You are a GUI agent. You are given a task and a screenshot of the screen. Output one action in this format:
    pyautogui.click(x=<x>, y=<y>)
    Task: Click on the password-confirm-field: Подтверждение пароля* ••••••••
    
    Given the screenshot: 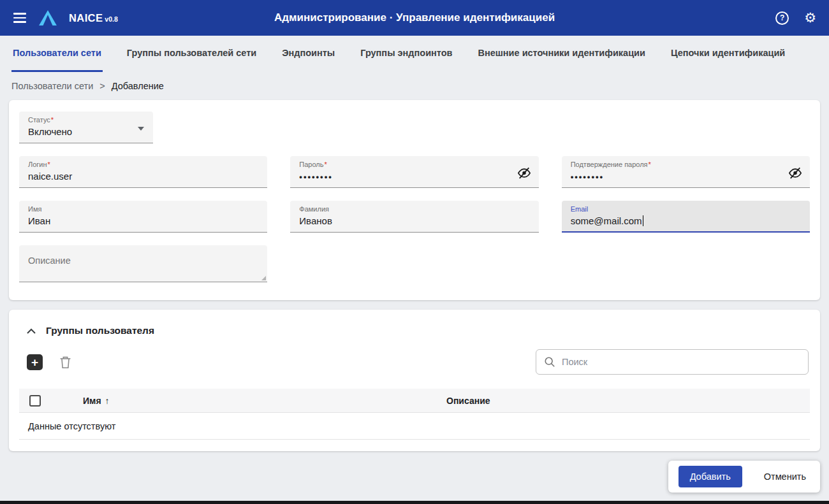 What is the action you would take?
    pyautogui.click(x=686, y=172)
    